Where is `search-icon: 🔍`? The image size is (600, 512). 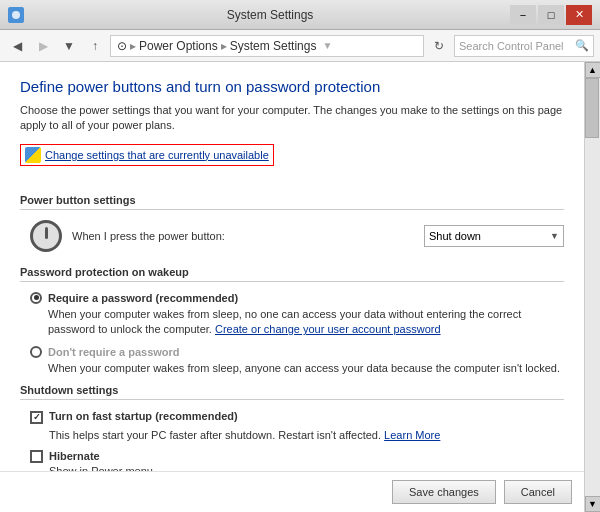 search-icon: 🔍 is located at coordinates (582, 46).